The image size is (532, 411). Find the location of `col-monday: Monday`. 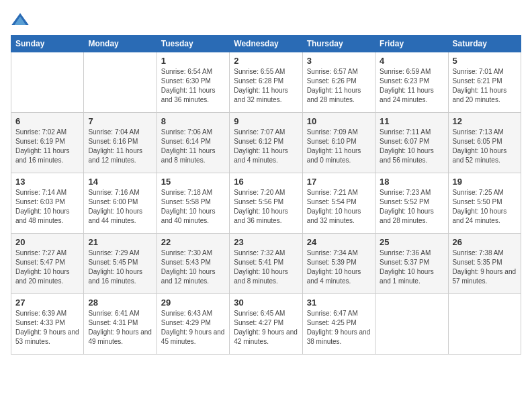

col-monday: Monday is located at coordinates (120, 44).